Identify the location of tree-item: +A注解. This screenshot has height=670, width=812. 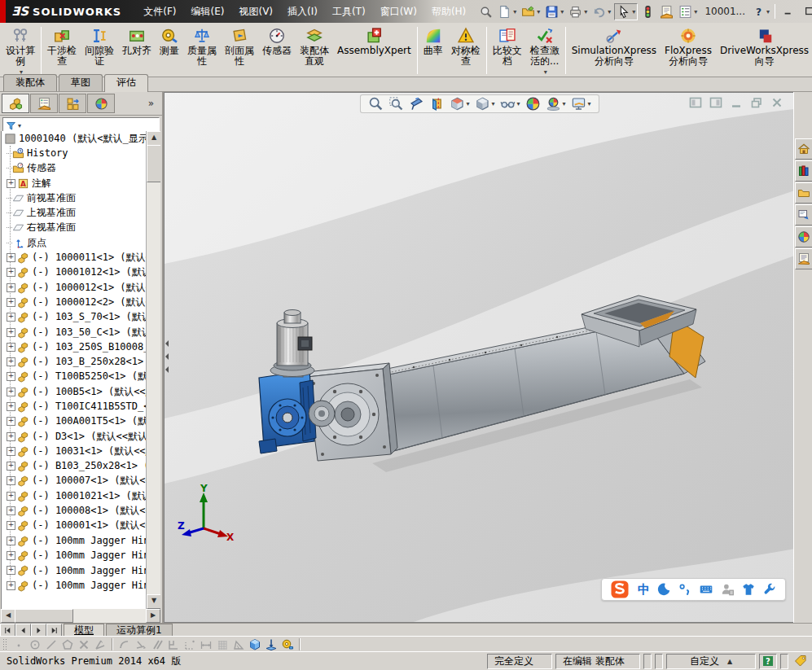
(81, 183).